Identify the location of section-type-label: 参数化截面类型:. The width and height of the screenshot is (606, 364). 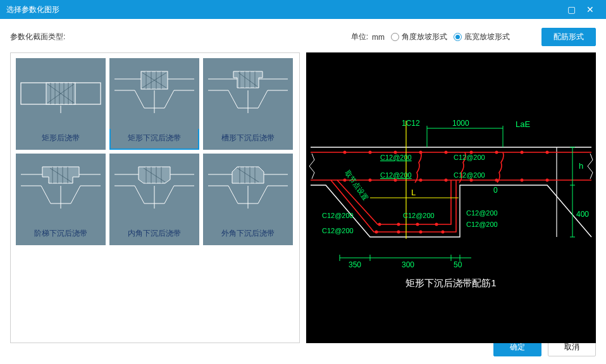
(38, 37).